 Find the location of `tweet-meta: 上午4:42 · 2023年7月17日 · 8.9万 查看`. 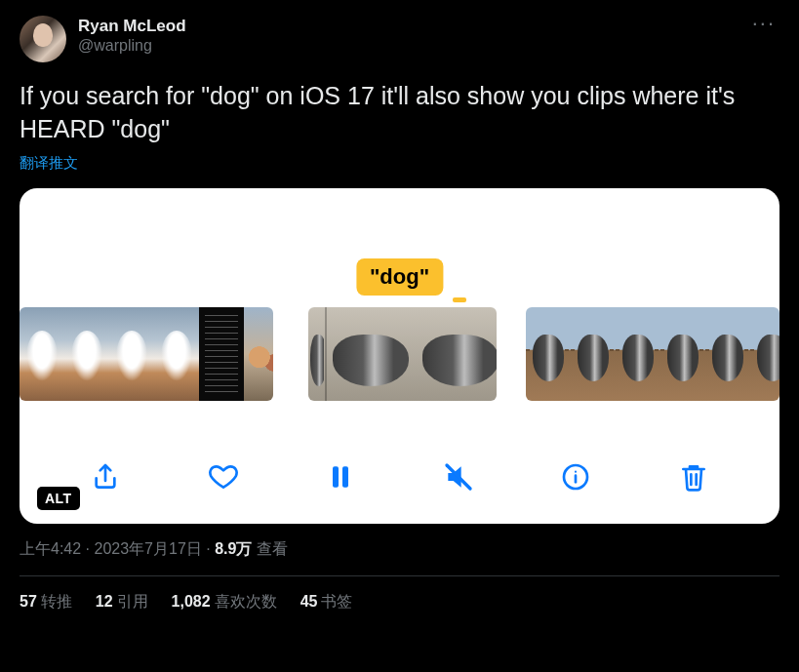

tweet-meta: 上午4:42 · 2023年7月17日 · 8.9万 查看 is located at coordinates (400, 558).